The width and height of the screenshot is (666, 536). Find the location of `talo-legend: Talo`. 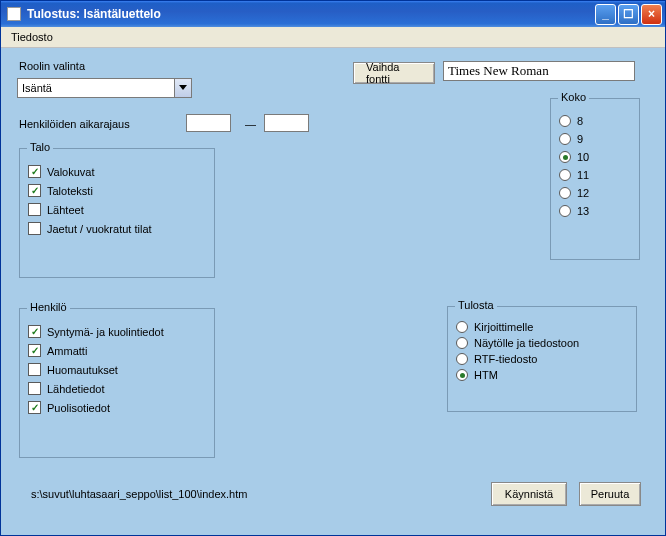

talo-legend: Talo is located at coordinates (40, 147).